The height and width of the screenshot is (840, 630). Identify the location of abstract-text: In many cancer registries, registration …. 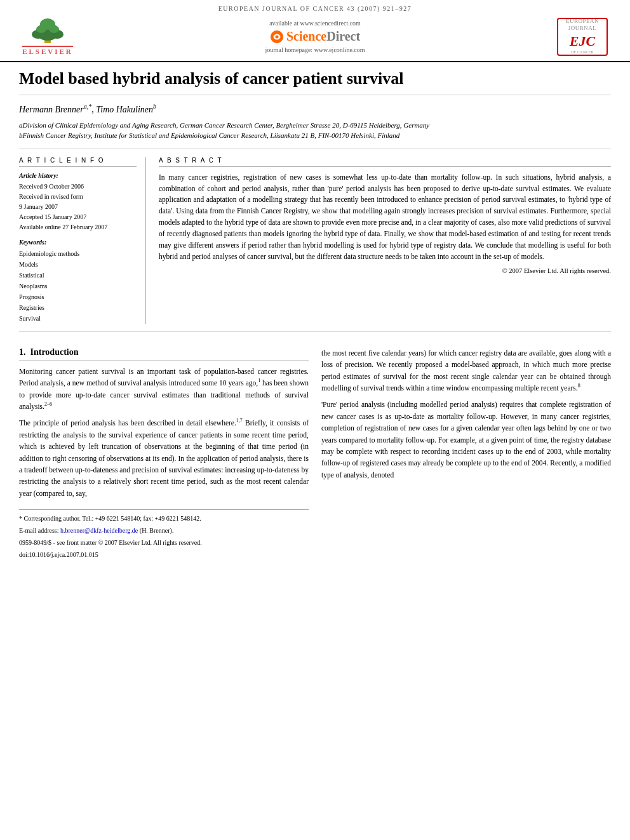
(385, 217).